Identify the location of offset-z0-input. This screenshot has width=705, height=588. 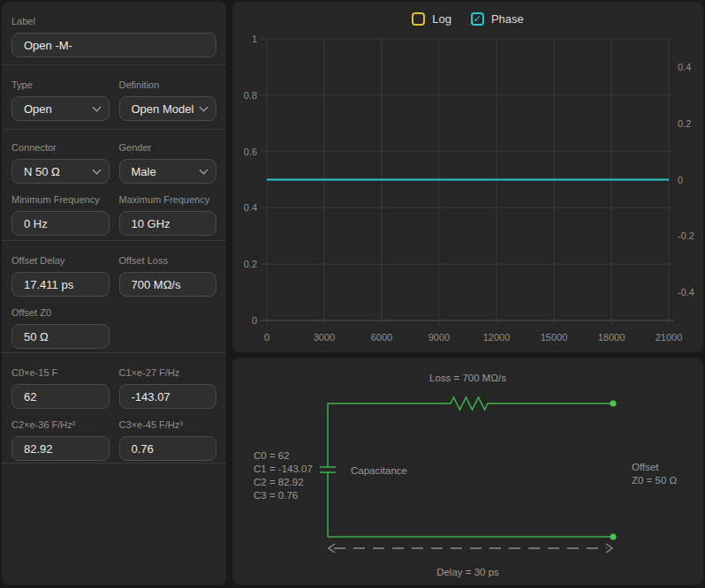
(60, 336).